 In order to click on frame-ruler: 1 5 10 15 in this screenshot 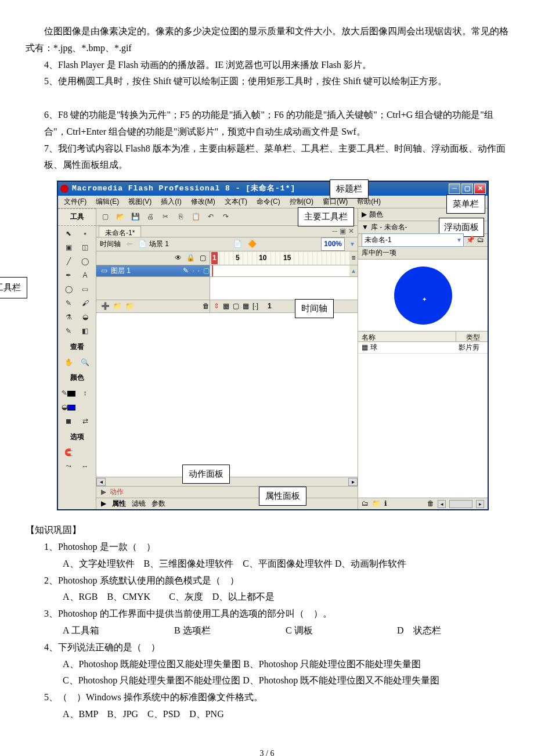, I will do `click(280, 258)`.